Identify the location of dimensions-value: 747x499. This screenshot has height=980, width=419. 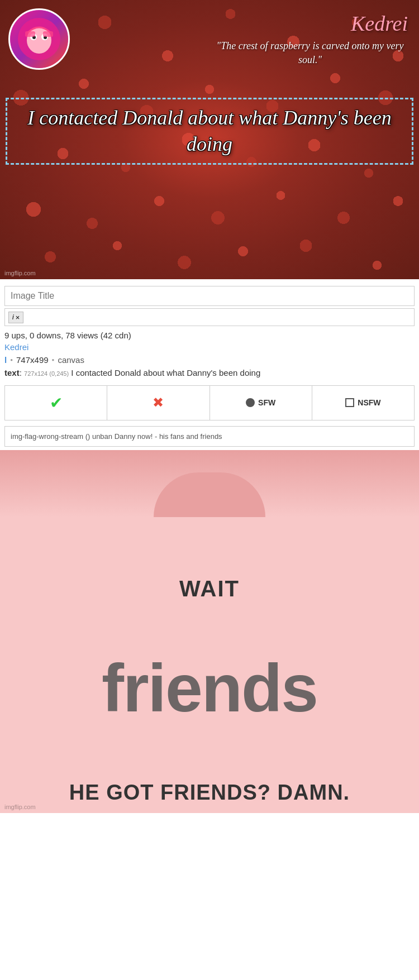
(32, 360).